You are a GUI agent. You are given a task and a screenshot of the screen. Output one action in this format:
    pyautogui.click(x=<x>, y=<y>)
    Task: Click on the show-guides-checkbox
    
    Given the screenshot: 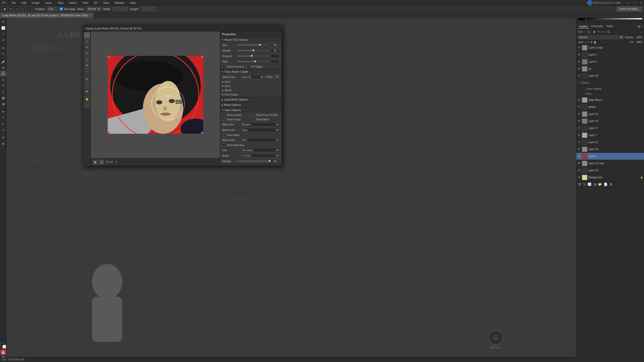 What is the action you would take?
    pyautogui.click(x=224, y=115)
    